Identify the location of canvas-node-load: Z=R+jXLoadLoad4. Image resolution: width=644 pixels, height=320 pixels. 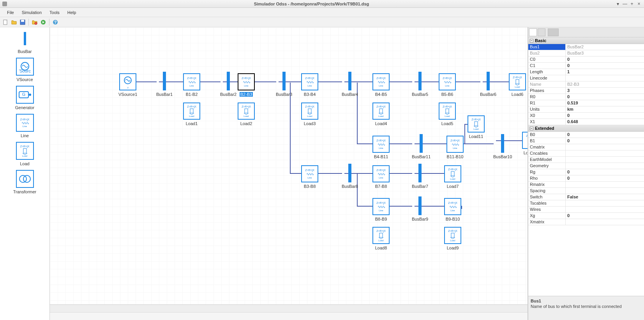
(381, 114).